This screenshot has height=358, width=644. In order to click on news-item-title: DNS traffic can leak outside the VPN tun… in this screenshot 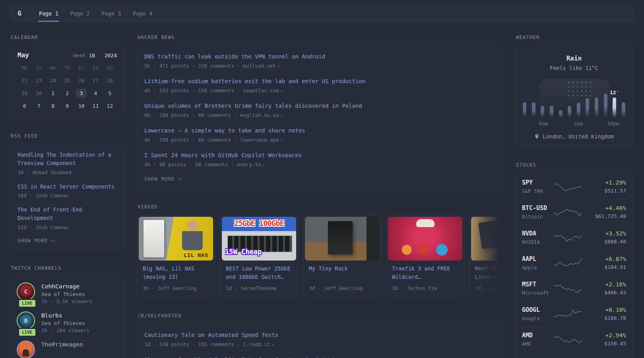, I will do `click(320, 56)`.